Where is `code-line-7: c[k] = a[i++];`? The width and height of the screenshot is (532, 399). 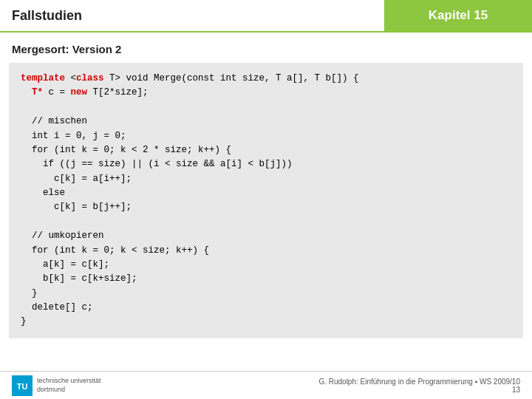
code-line-7: c[k] = a[i++]; is located at coordinates (266, 179).